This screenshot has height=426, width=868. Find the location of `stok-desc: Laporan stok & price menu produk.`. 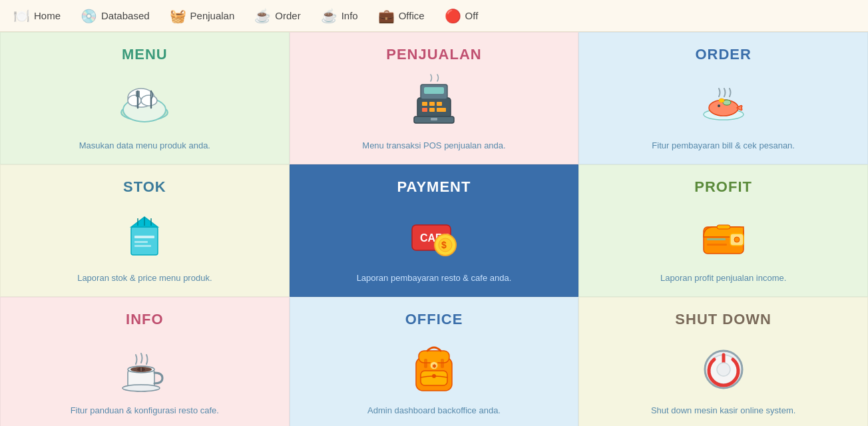

stok-desc: Laporan stok & price menu produk. is located at coordinates (144, 278).